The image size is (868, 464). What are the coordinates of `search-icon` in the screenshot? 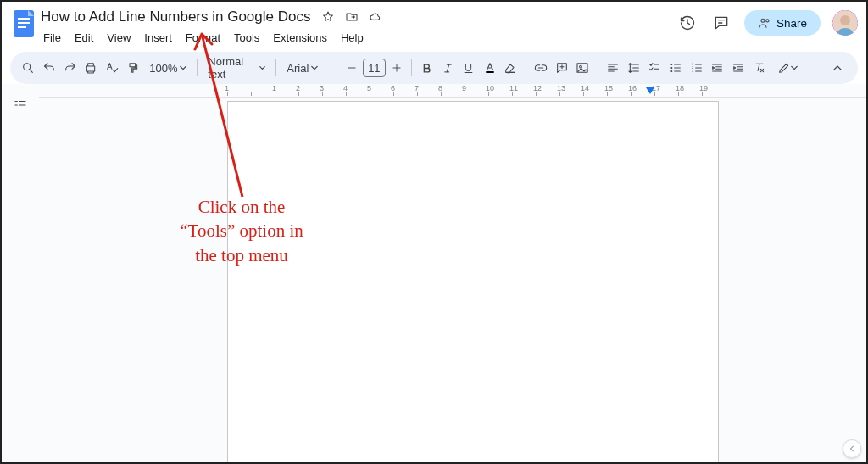 It's located at (29, 68).